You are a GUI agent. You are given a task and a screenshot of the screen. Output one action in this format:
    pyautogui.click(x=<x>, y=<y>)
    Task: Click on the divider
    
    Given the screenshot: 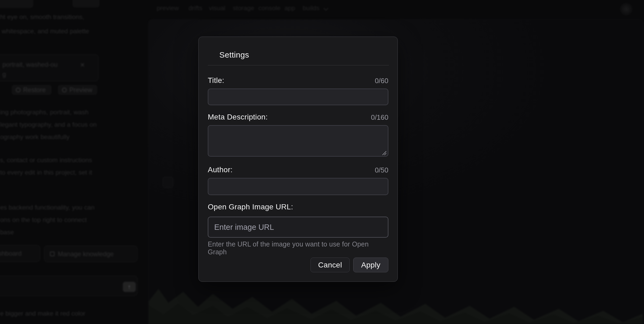 What is the action you would take?
    pyautogui.click(x=298, y=65)
    